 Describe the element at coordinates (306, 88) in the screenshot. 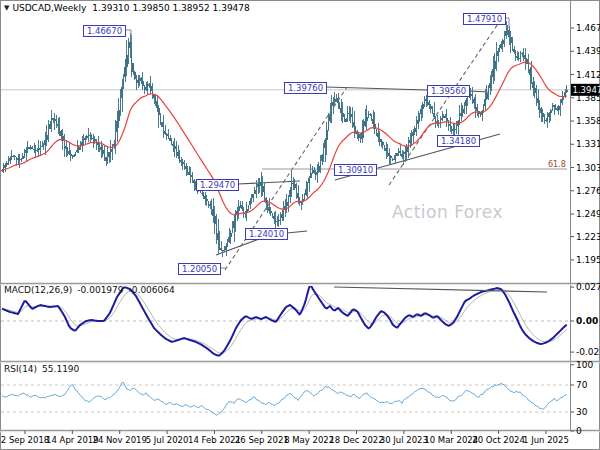

I see `price-annotation: 1.39760` at that location.